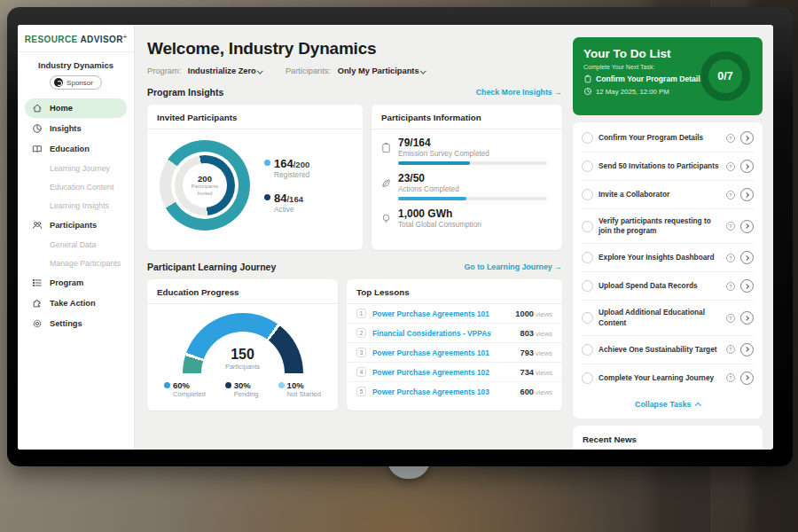  What do you see at coordinates (520, 92) in the screenshot?
I see `check-more-insights-link: Check More Insights →` at bounding box center [520, 92].